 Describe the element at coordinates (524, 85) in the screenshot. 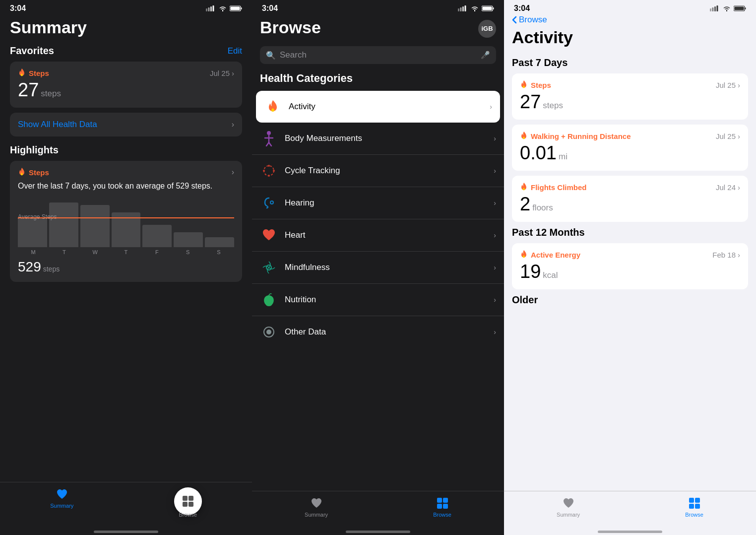

I see `flame-icon-a-steps` at that location.